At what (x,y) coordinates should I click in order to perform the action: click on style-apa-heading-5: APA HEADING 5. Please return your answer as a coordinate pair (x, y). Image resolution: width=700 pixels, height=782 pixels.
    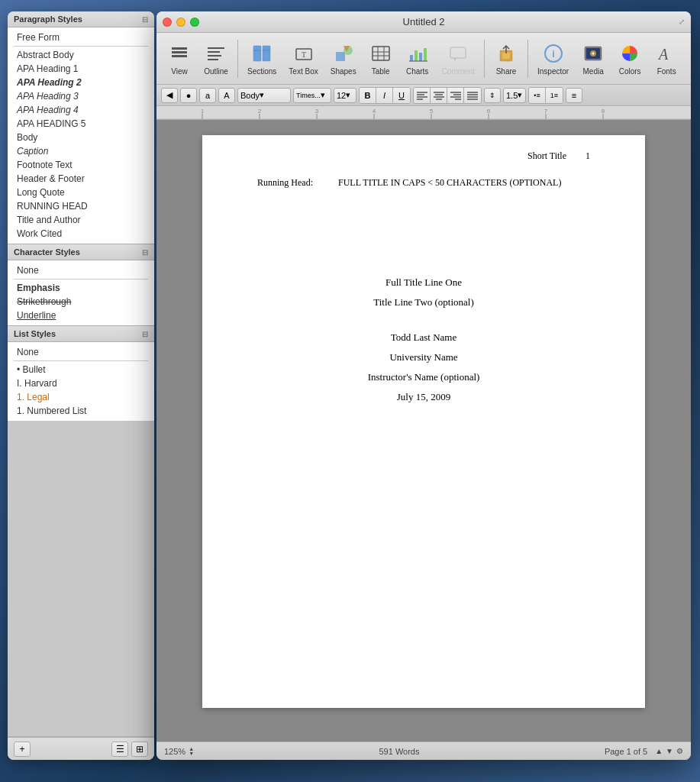
    Looking at the image, I should click on (81, 124).